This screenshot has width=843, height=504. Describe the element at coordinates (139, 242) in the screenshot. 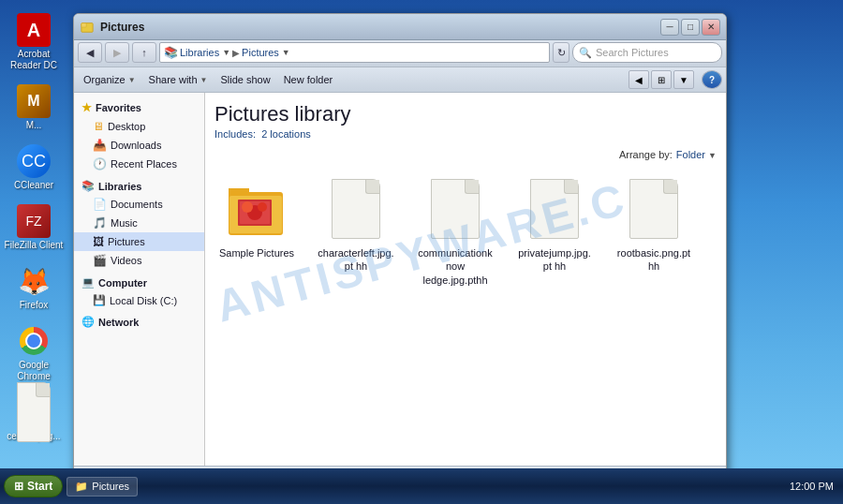

I see `nav-pictures: 🖼 Pictures` at that location.